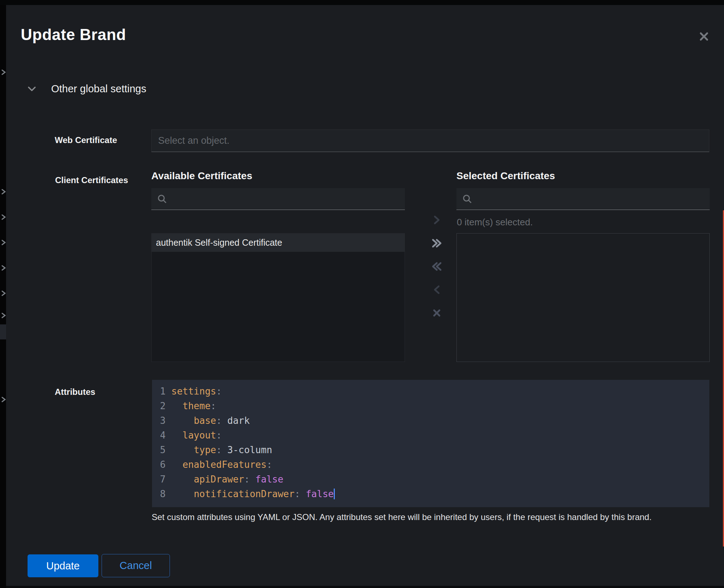  Describe the element at coordinates (162, 494) in the screenshot. I see `line-number: 8` at that location.